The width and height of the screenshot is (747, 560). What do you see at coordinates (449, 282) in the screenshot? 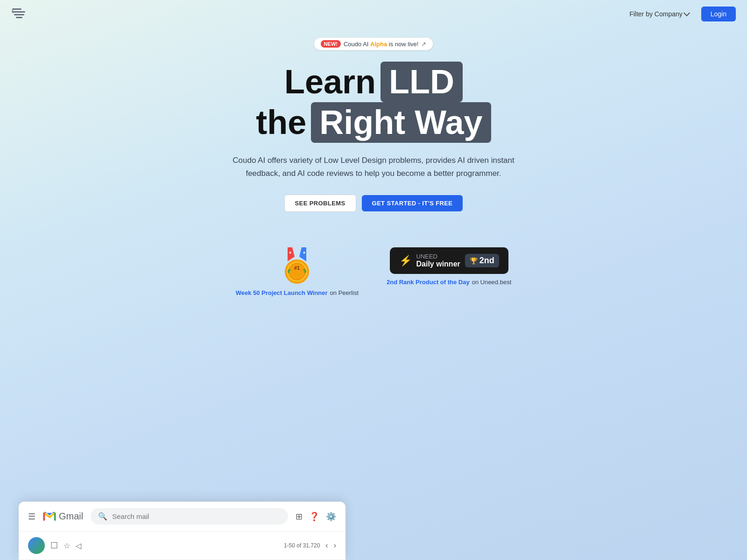
I see `uneed-label: 2nd Rank Product of the Day on Uneed.bes…` at bounding box center [449, 282].